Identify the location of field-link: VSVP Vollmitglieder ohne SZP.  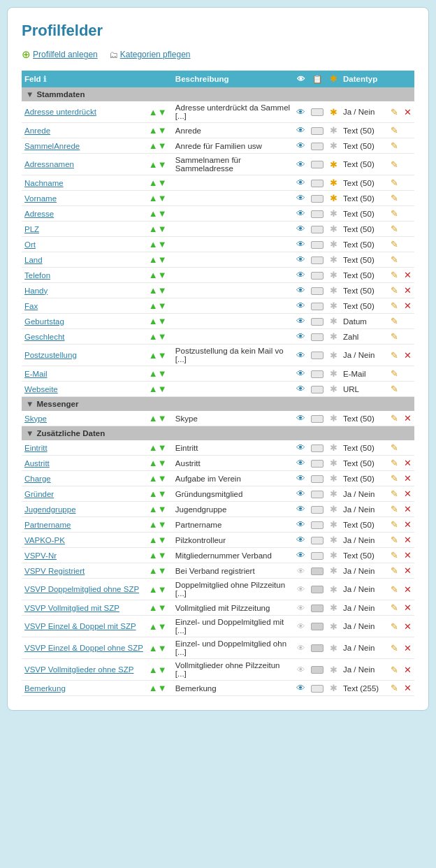
(79, 670).